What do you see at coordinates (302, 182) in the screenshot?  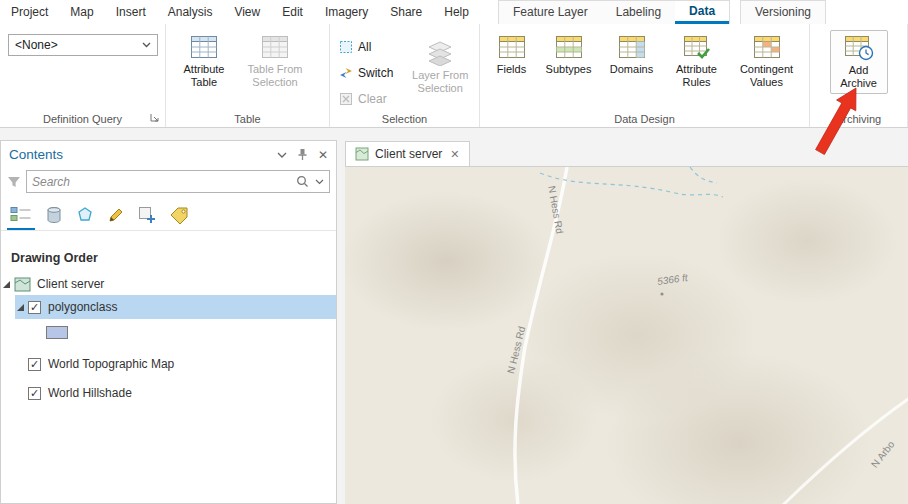 I see `search-icon` at bounding box center [302, 182].